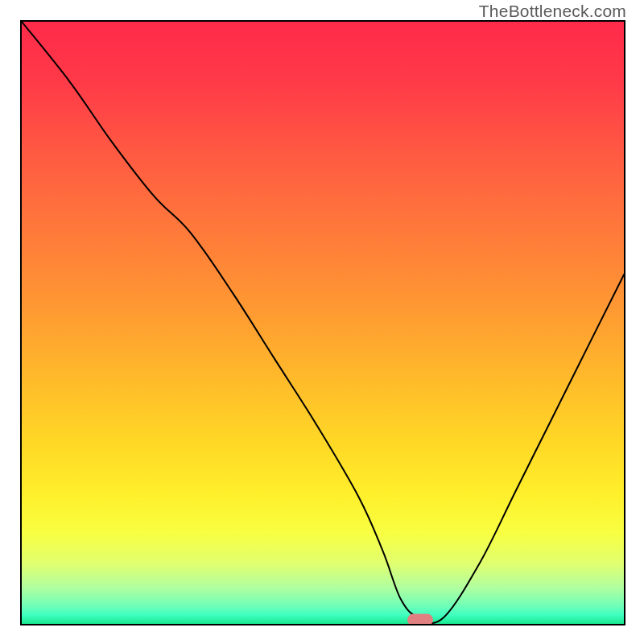 This screenshot has width=644, height=644. Describe the element at coordinates (552, 11) in the screenshot. I see `watermark-text: TheBottleneck.com` at that location.